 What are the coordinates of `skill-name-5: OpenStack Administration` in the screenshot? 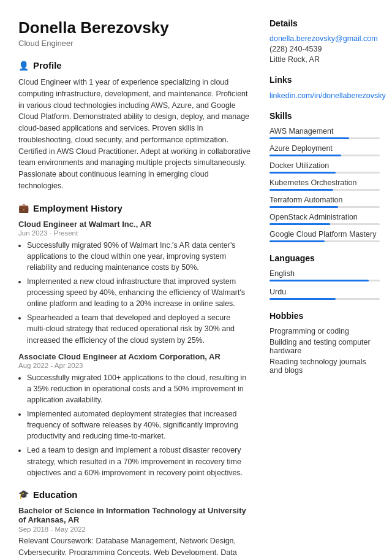 It's located at (325, 217).